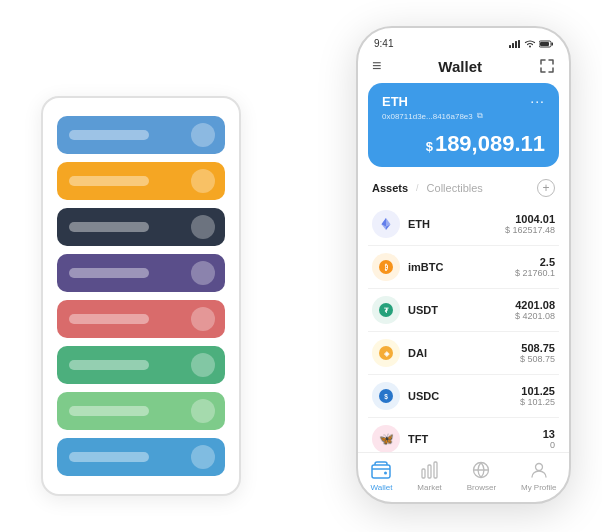  I want to click on add-asset-button: +, so click(546, 188).